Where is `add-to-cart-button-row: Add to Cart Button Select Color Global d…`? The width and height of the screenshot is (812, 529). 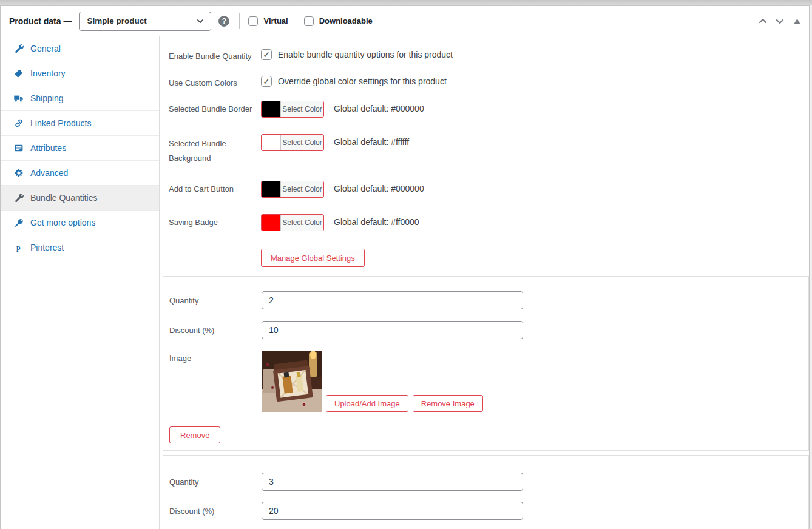 add-to-cart-button-row: Add to Cart Button Select Color Global d… is located at coordinates (484, 189).